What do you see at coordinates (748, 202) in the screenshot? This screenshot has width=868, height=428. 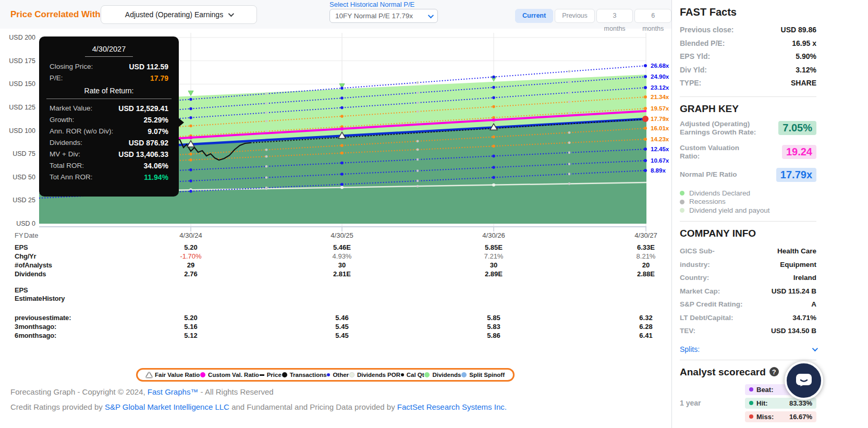 I see `graph-key-bullets: Dividends DeclaredRecessionsDividend yie…` at bounding box center [748, 202].